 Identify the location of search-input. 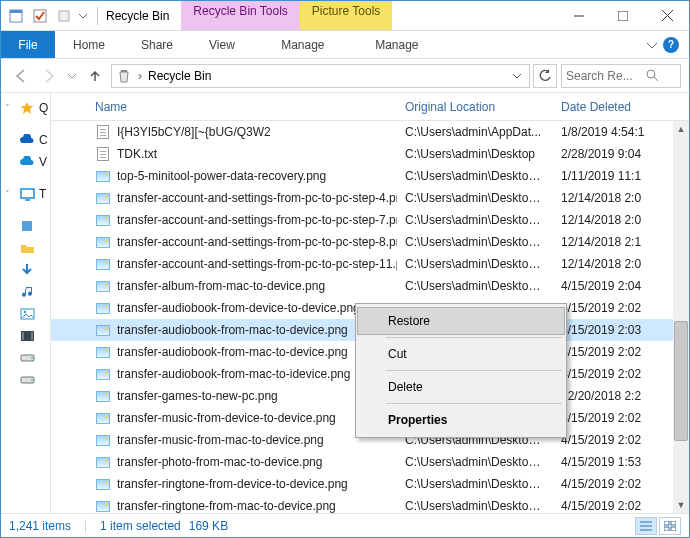
(604, 76).